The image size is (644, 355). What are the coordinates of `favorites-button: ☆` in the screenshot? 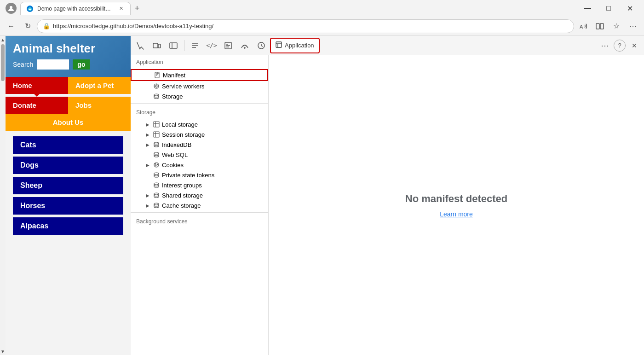 It's located at (616, 26).